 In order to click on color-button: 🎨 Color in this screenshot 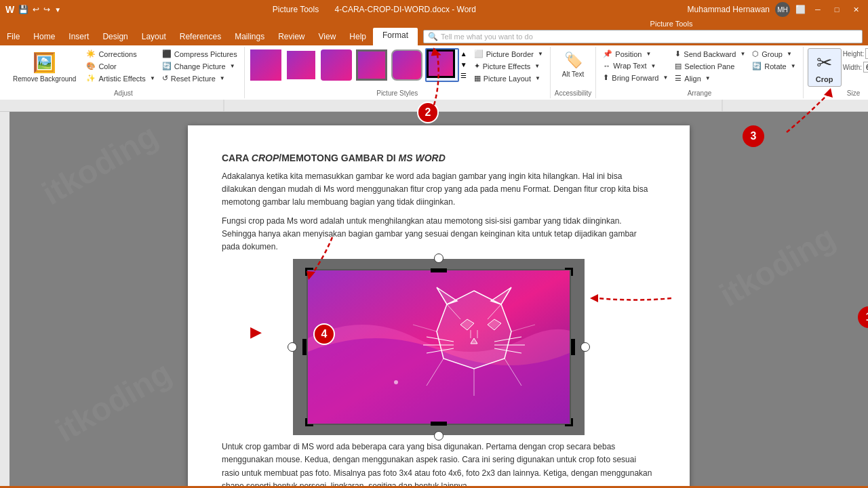, I will do `click(121, 66)`.